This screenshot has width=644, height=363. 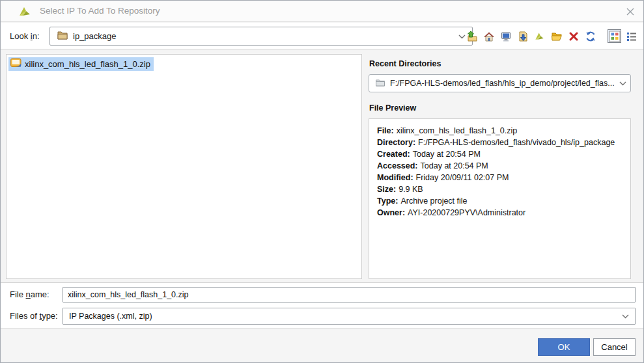 What do you see at coordinates (349, 295) in the screenshot?
I see `file-name-input` at bounding box center [349, 295].